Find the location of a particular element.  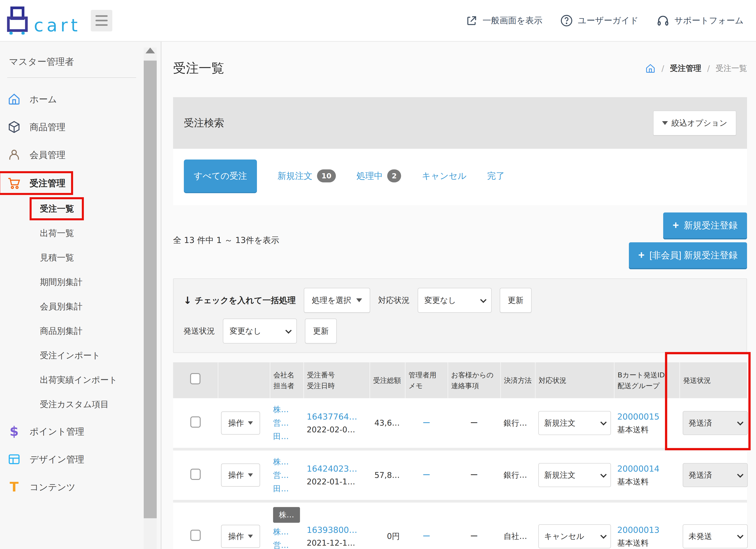

row-status-select: キャンセル is located at coordinates (575, 536).